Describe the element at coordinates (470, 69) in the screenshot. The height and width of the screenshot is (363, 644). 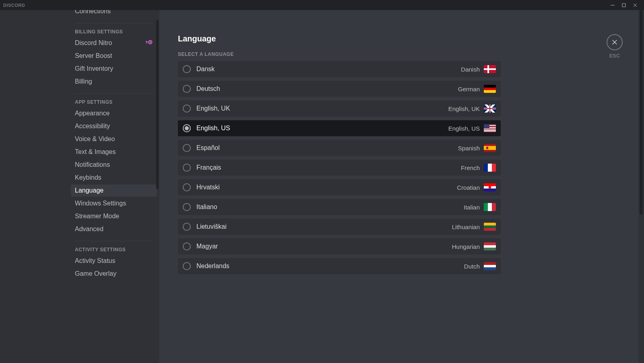
I see `language-english-name: Danish` at that location.